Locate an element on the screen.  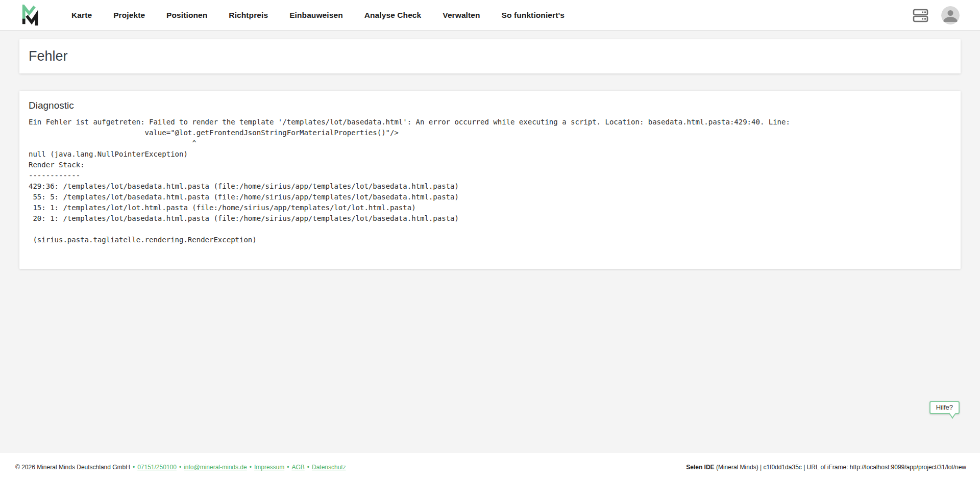
help-button: Hilfe? is located at coordinates (944, 408).